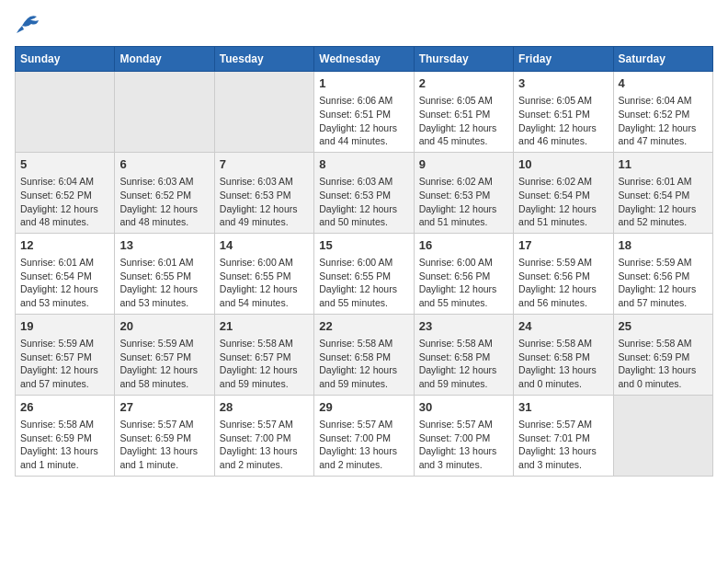 The width and height of the screenshot is (728, 563). What do you see at coordinates (164, 202) in the screenshot?
I see `day-info: Sunrise: 6:03 AM Sunset: 6:52 PM Dayligh…` at bounding box center [164, 202].